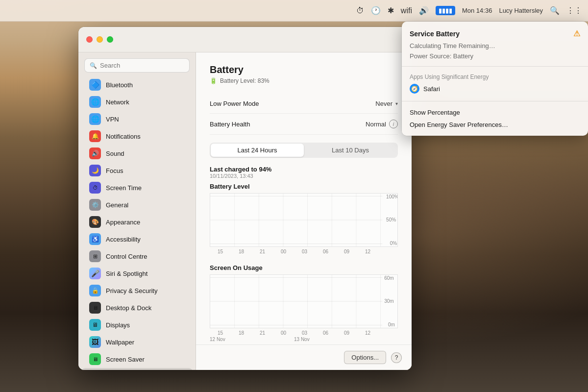  Describe the element at coordinates (304, 220) in the screenshot. I see `battery-chart-svg: 100% 50% 0%` at that location.